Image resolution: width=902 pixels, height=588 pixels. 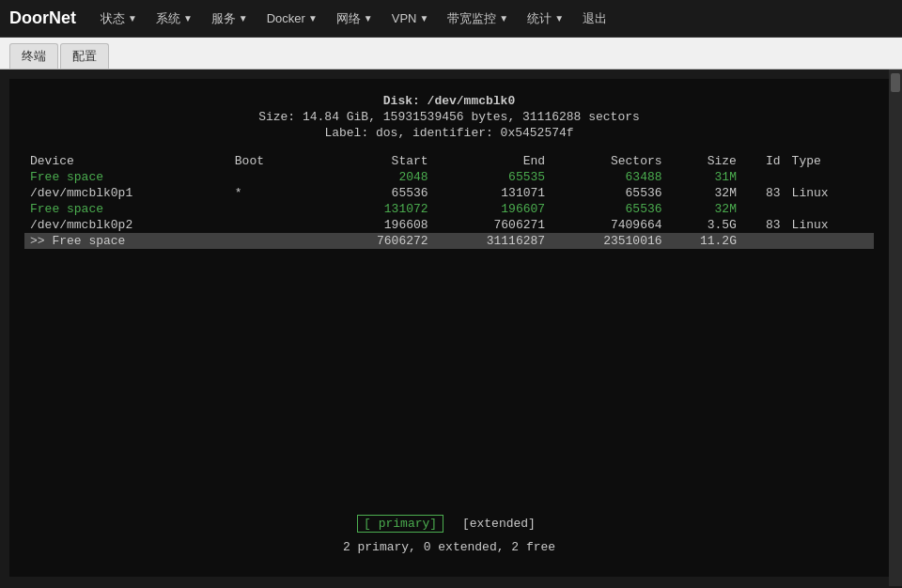 I want to click on partition-summary: 2 primary, 0 extended, 2 free, so click(x=449, y=547).